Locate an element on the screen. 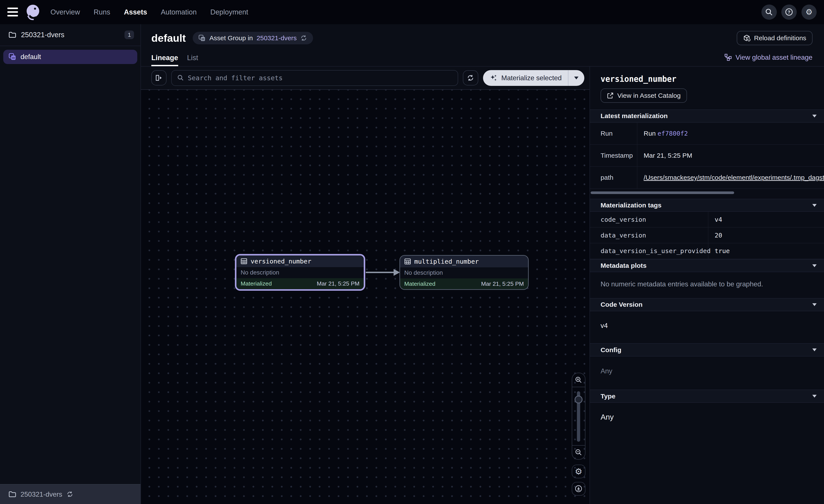 The image size is (824, 504). type-value: Any is located at coordinates (707, 418).